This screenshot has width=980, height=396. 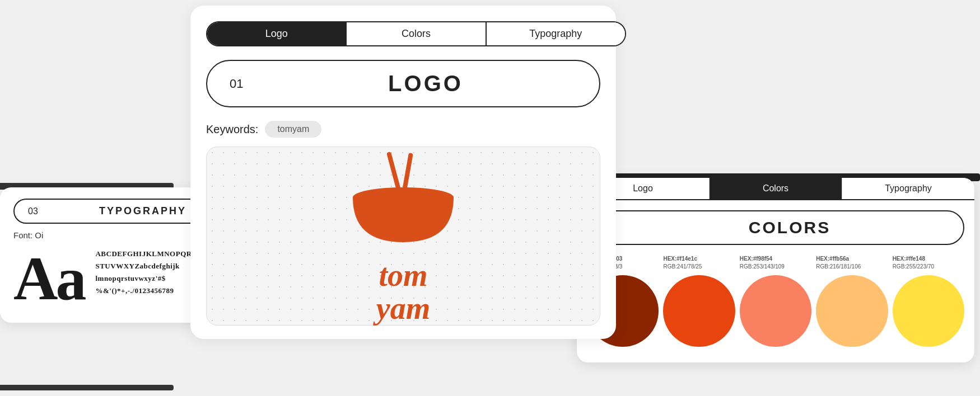 What do you see at coordinates (87, 388) in the screenshot?
I see `bg-rect-bottom` at bounding box center [87, 388].